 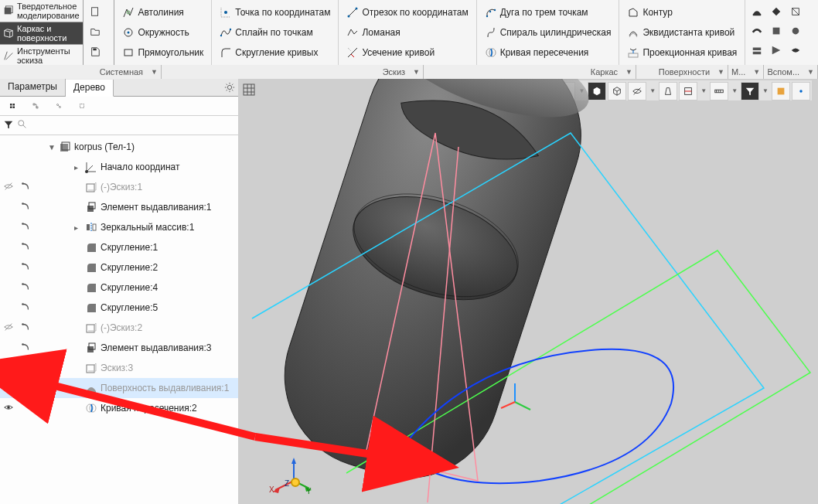 I want to click on search-input, so click(x=133, y=125).